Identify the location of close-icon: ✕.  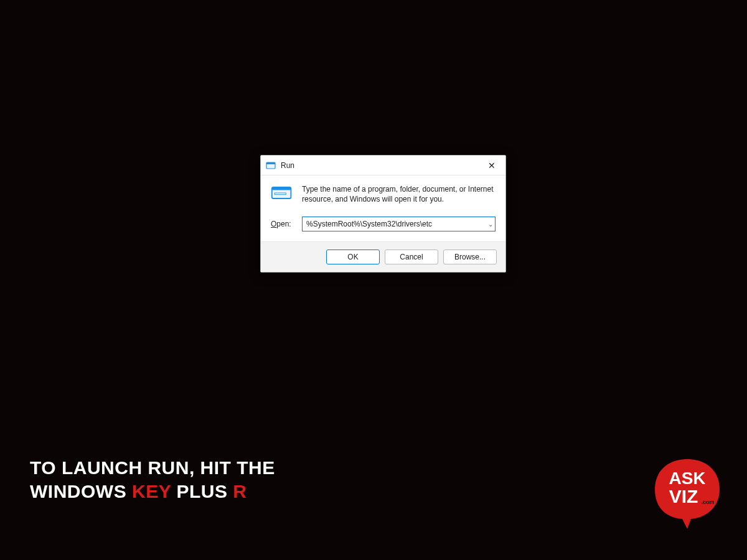
(492, 166).